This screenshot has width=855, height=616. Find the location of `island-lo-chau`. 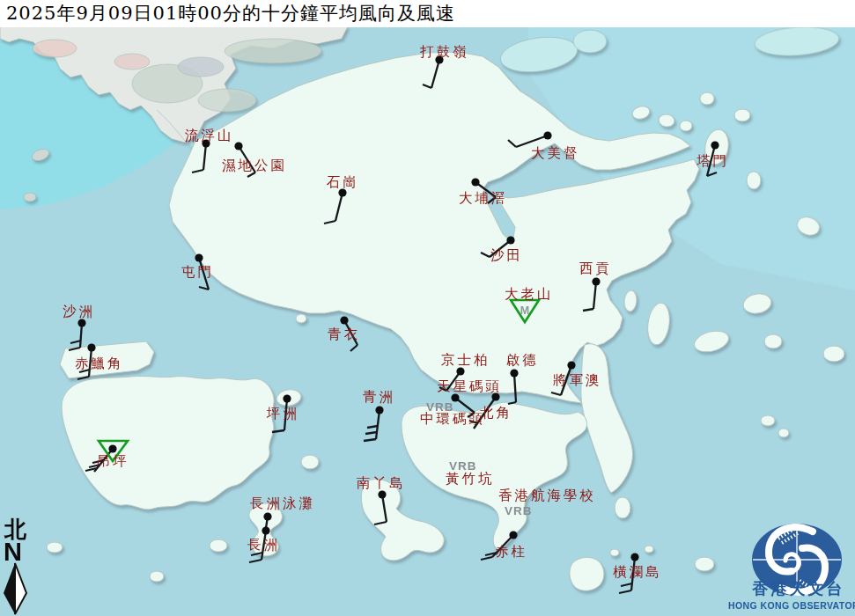

island-lo-chau is located at coordinates (615, 553).